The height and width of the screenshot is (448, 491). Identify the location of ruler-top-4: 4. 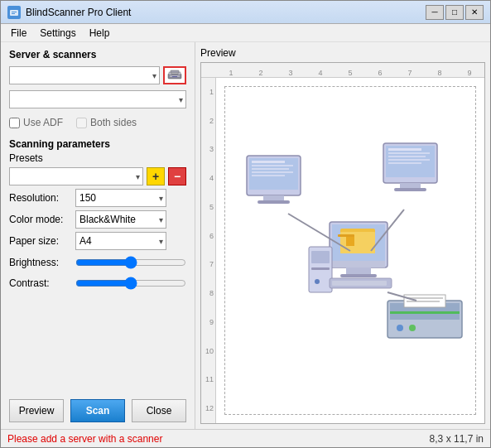
(320, 73).